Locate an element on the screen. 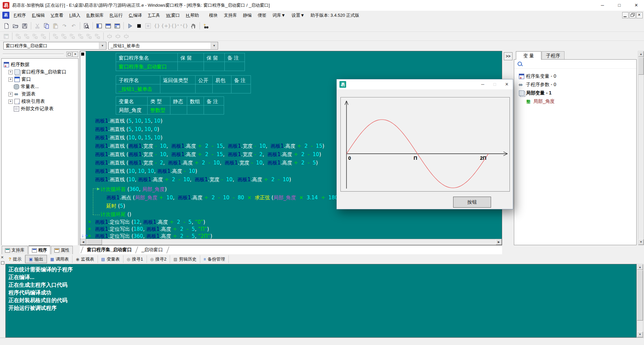  subroutine-combobox: _按钮1_被单击 ▼ is located at coordinates (163, 46).